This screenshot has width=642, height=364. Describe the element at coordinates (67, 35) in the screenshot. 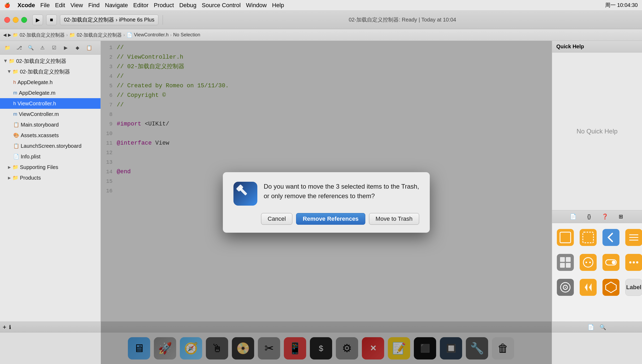

I see `breadcrumb-sep-1: ›` at that location.